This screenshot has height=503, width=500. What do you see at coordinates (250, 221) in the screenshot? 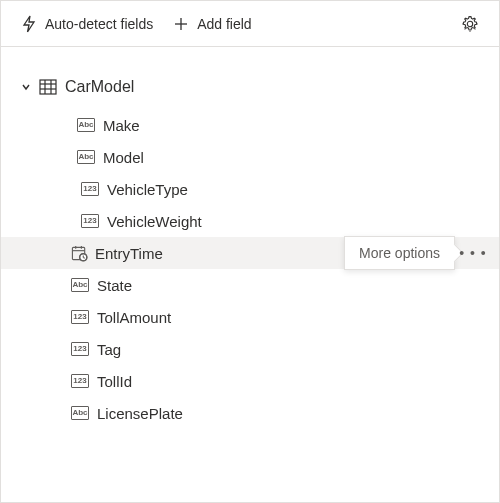
I see `field-row: 123VehicleWeight` at bounding box center [250, 221].